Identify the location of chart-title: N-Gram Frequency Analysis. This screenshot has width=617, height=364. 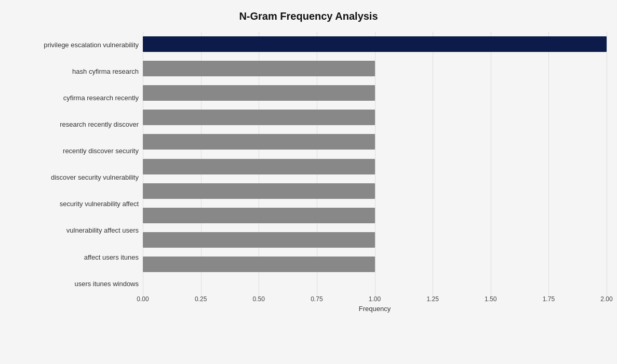
(308, 17).